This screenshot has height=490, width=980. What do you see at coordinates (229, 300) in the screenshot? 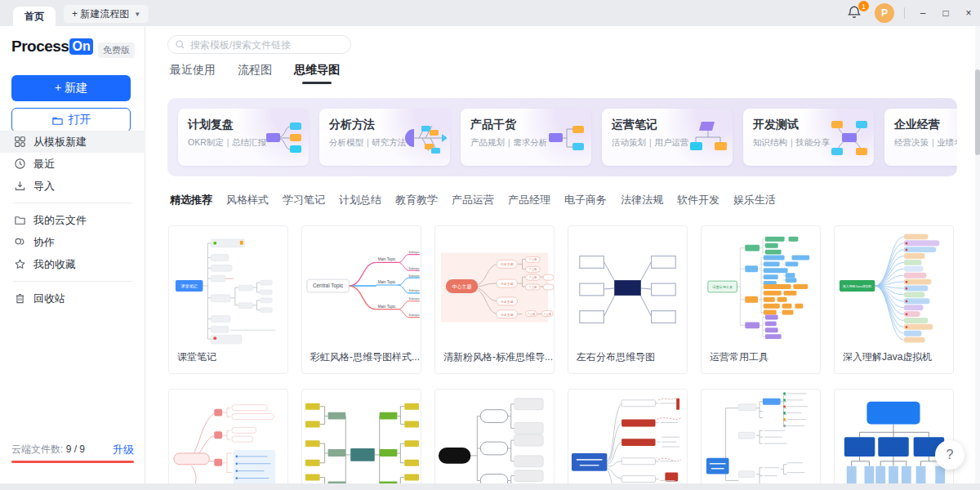
I see `template-card-classroom-notes: 课堂笔记` at bounding box center [229, 300].